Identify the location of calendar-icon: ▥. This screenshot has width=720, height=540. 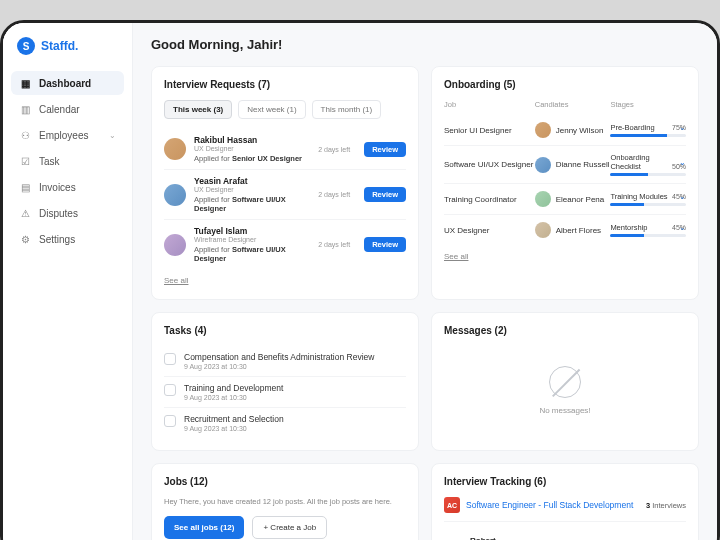
(25, 109).